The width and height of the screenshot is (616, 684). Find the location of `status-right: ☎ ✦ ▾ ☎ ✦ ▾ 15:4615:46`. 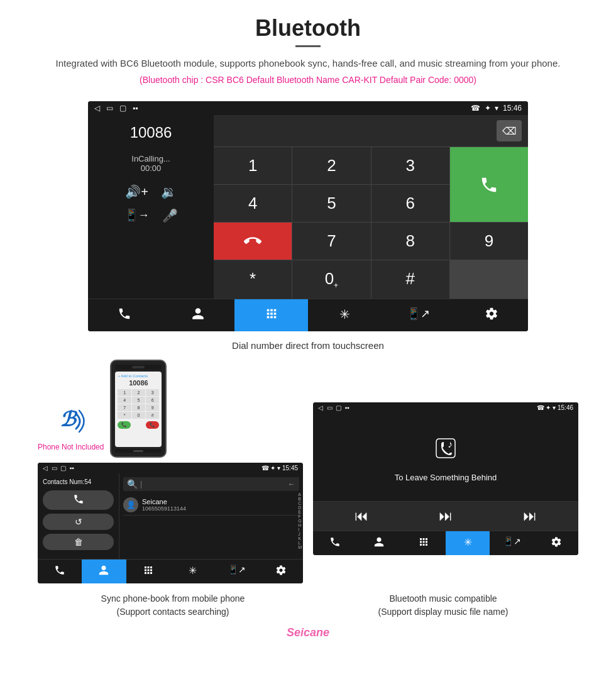

status-right: ☎ ✦ ▾ ☎ ✦ ▾ 15:4615:46 is located at coordinates (497, 108).